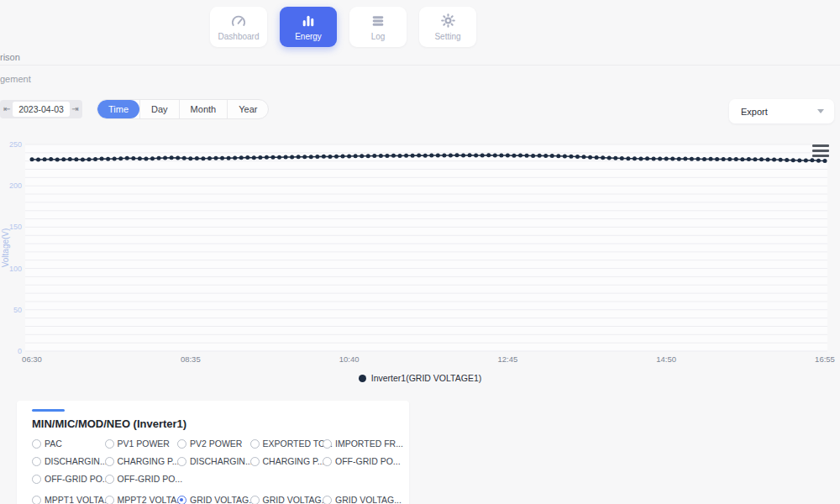 The image size is (840, 504). I want to click on chart-menu-icon, so click(821, 151).